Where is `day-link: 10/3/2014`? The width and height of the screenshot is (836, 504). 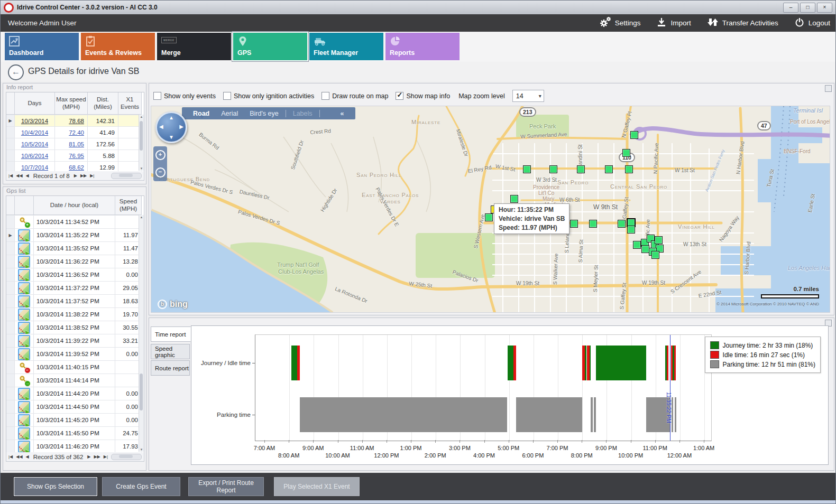
day-link: 10/3/2014 is located at coordinates (35, 121).